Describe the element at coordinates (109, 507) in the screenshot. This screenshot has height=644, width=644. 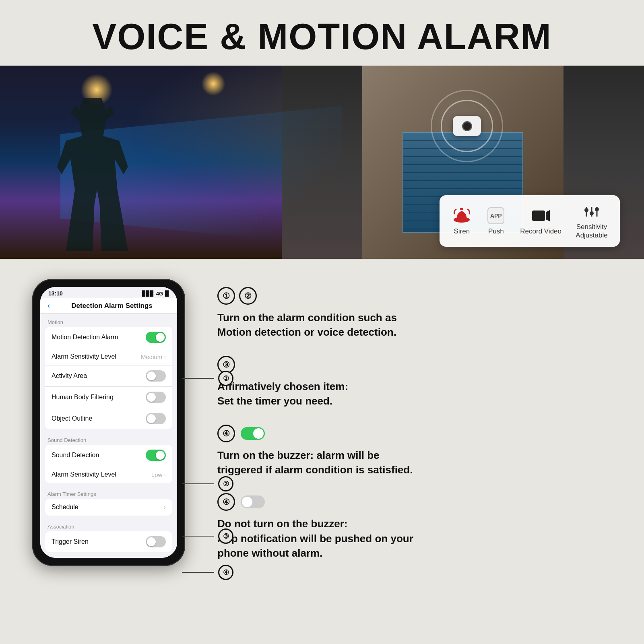
I see `timer-settings-group: Schedule ›` at that location.